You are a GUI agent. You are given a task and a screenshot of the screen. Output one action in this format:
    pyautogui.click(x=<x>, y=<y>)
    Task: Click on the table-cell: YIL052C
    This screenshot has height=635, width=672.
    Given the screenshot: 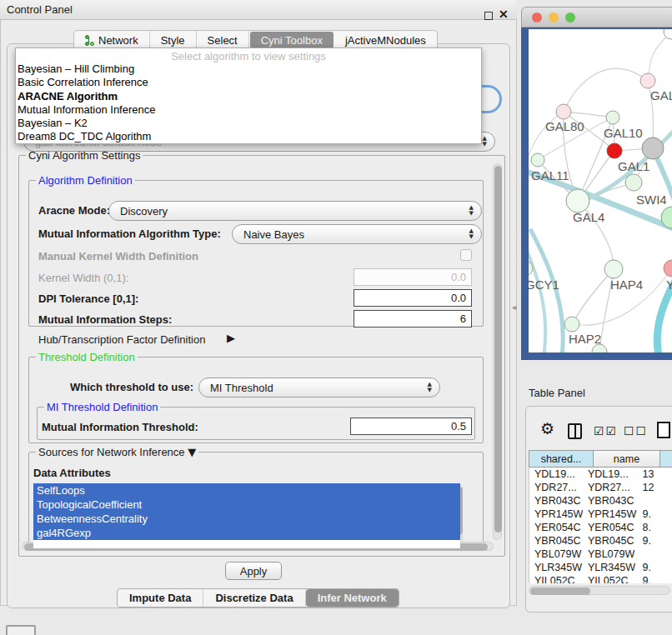 What is the action you would take?
    pyautogui.click(x=610, y=578)
    